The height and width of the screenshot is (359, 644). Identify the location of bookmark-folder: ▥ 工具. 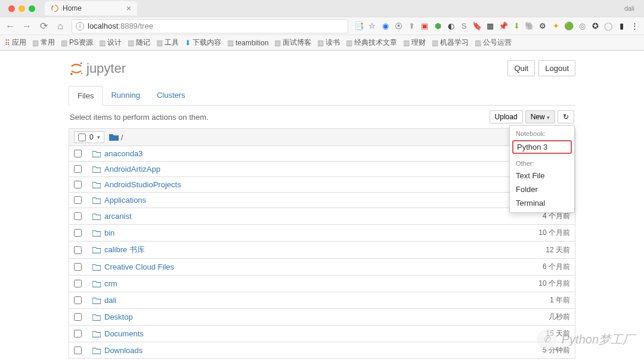
(168, 43).